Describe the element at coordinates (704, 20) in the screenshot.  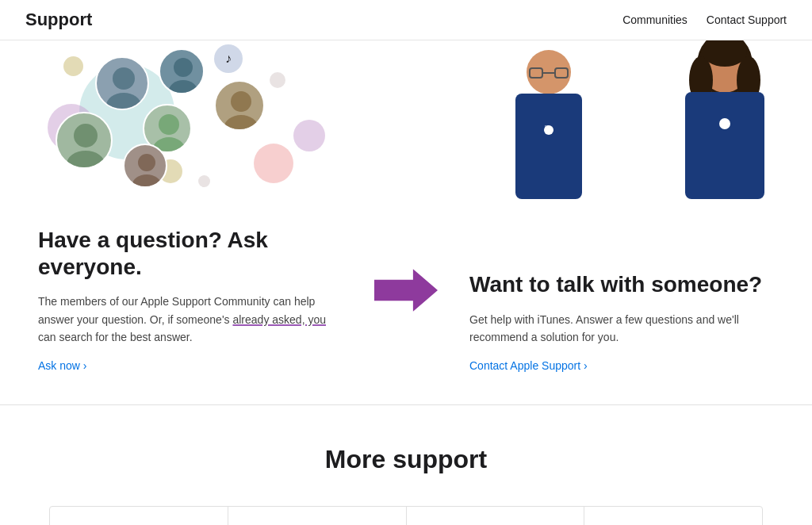
I see `header-nav: Communities Contact Support` at that location.